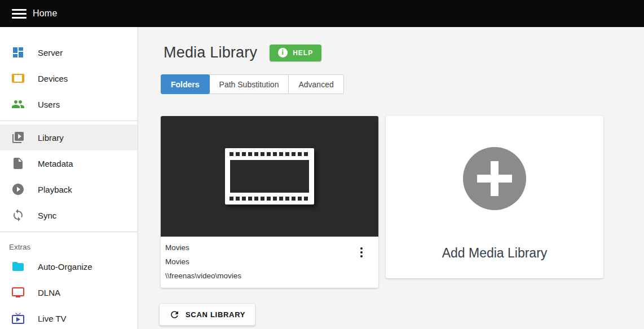 This screenshot has height=329, width=644. What do you see at coordinates (269, 248) in the screenshot?
I see `library-name: Movies` at bounding box center [269, 248].